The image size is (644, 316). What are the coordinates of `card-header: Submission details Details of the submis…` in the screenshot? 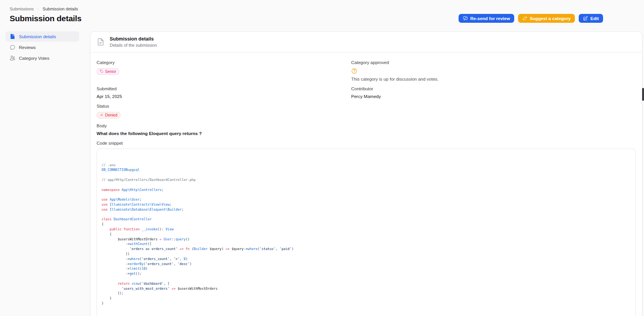 It's located at (366, 42).